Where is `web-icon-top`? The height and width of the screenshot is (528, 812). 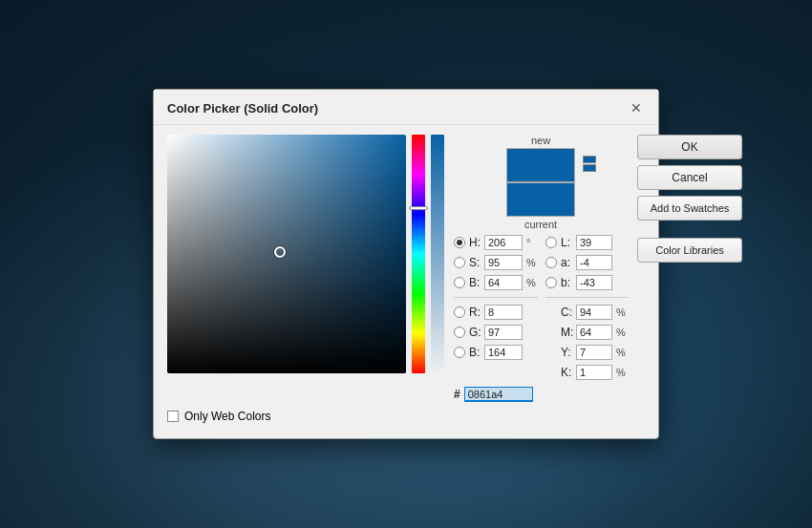 web-icon-top is located at coordinates (589, 159).